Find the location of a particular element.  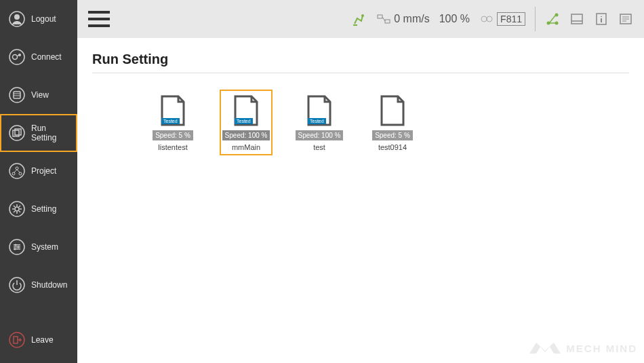

speed-status: 0 mm/s is located at coordinates (403, 19).